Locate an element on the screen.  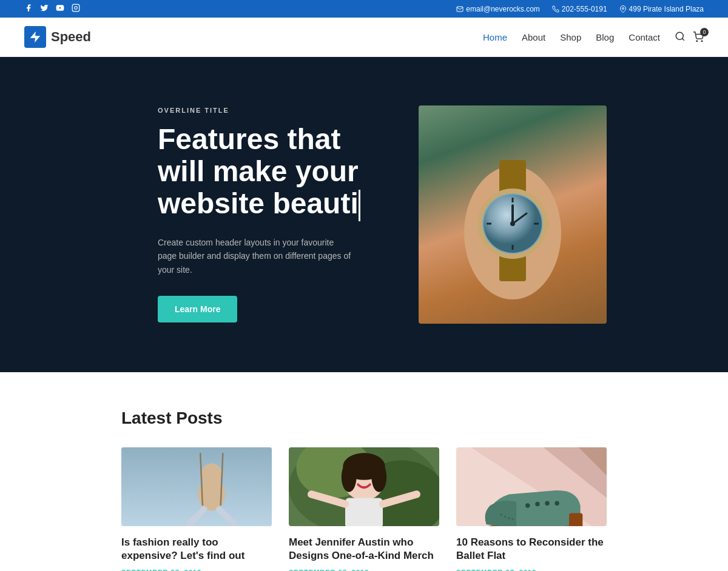
contact-info: email@neverocks.com 202-555-0191 499 Pir… is located at coordinates (580, 9).